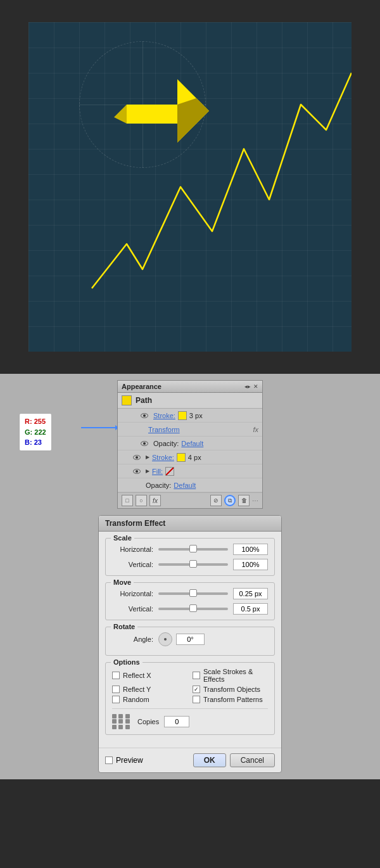 This screenshot has height=868, width=380. I want to click on reflect-y-row: Reflect Y, so click(149, 689).